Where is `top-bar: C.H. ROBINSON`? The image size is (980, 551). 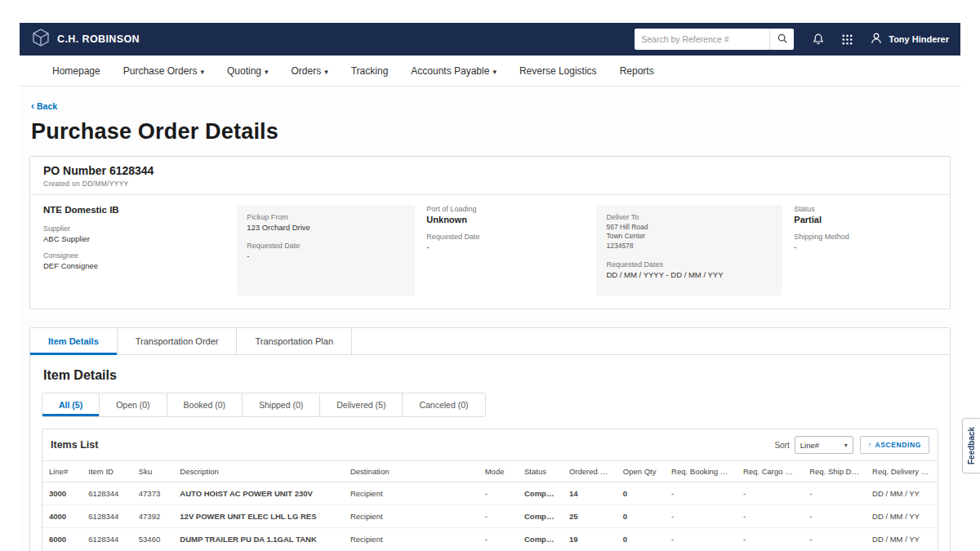 top-bar: C.H. ROBINSON is located at coordinates (490, 39).